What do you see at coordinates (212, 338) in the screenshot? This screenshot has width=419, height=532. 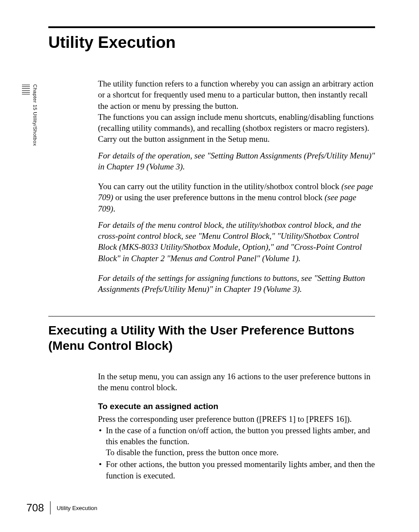 I see `section-heading: Executing a Utility With the User Prefer…` at bounding box center [212, 338].